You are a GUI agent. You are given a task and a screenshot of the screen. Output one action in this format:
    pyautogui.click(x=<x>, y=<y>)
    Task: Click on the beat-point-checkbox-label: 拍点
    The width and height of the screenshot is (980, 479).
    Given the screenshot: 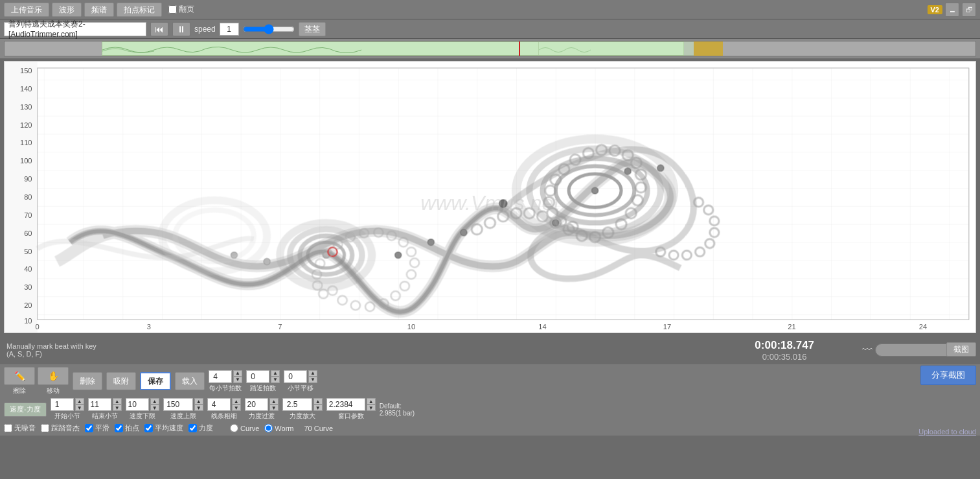 What is the action you would take?
    pyautogui.click(x=127, y=428)
    